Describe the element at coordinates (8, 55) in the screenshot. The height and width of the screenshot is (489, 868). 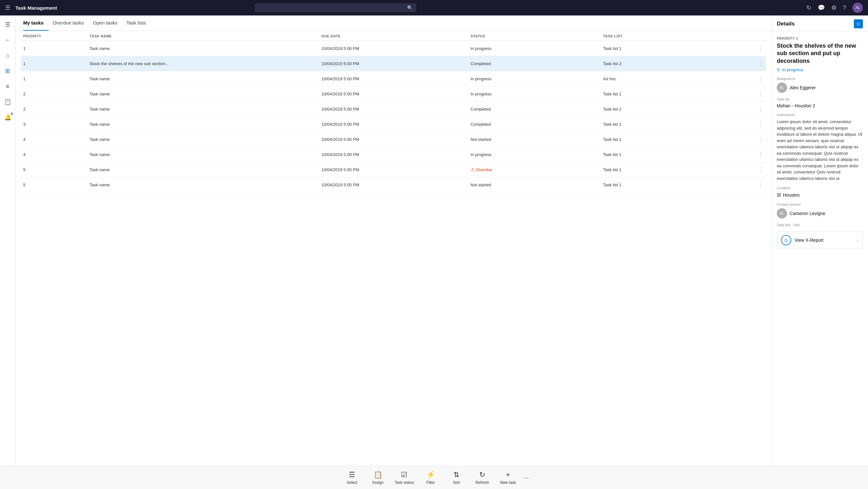
I see `sidebar-icon-home: ⌂` at that location.